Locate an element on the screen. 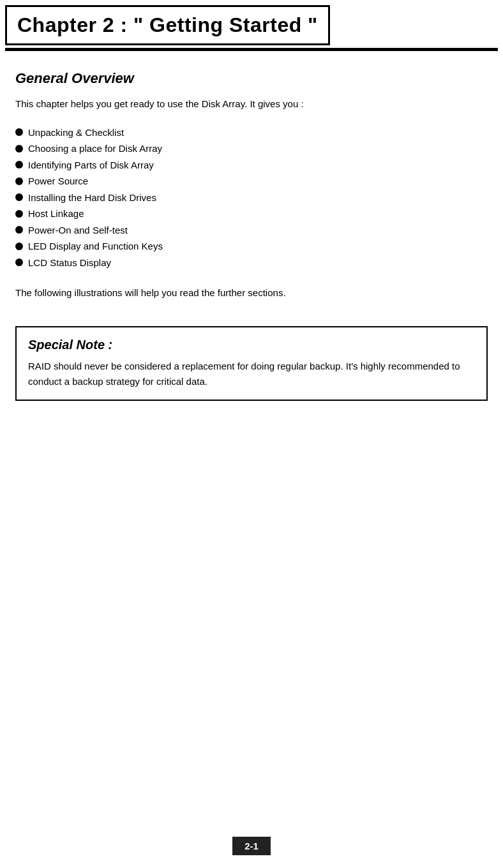 The width and height of the screenshot is (503, 868). list-item: Identifying Parts of Disk Array is located at coordinates (253, 165).